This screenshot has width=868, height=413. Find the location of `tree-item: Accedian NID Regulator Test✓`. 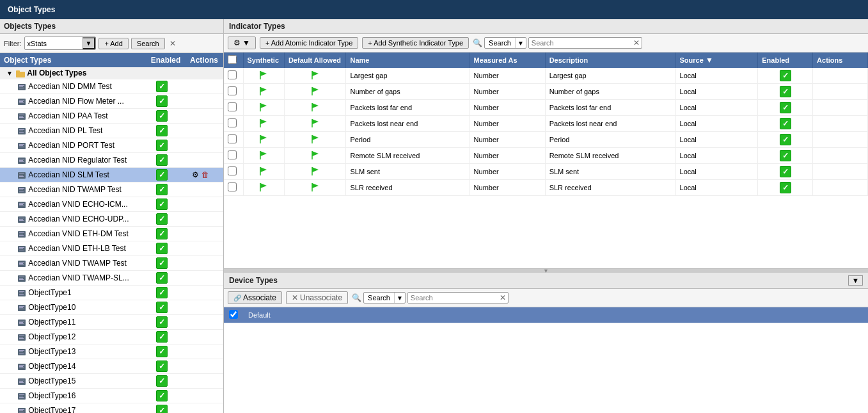

tree-item: Accedian NID Regulator Test✓ is located at coordinates (111, 160).